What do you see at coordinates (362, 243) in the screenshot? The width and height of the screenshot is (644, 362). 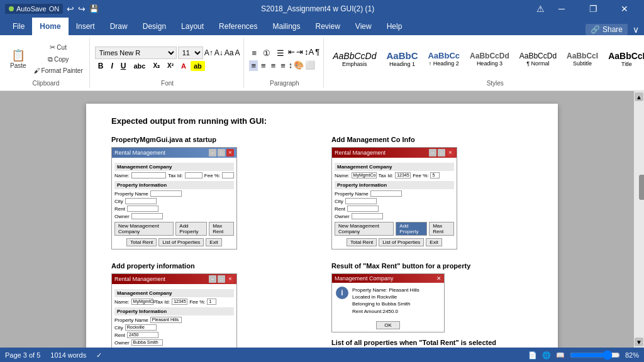 I see `add-mgmt-total-rent-btn: Total Rent` at bounding box center [362, 243].